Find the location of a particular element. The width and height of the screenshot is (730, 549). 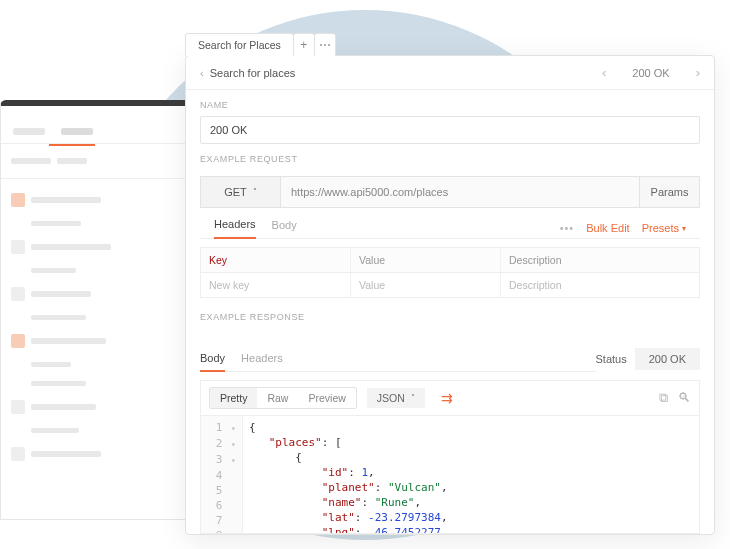

request-bar: GET ˅ https://www.api5000.com/places Par… is located at coordinates (450, 192).